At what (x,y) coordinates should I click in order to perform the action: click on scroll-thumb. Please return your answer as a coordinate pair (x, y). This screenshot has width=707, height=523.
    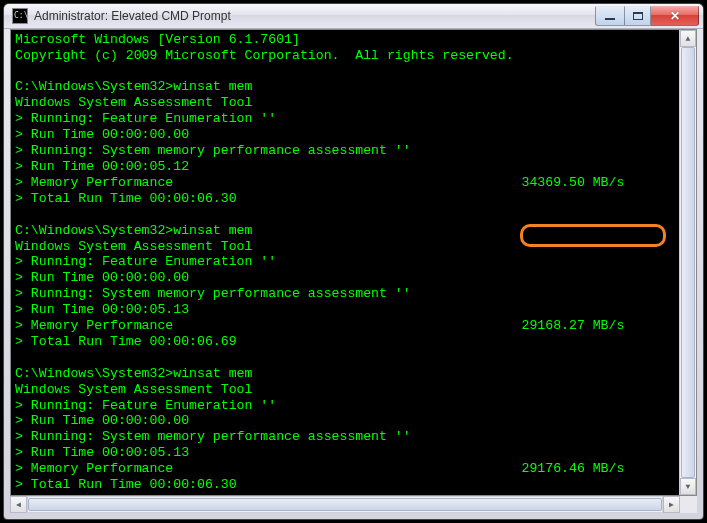
    Looking at the image, I should click on (688, 262).